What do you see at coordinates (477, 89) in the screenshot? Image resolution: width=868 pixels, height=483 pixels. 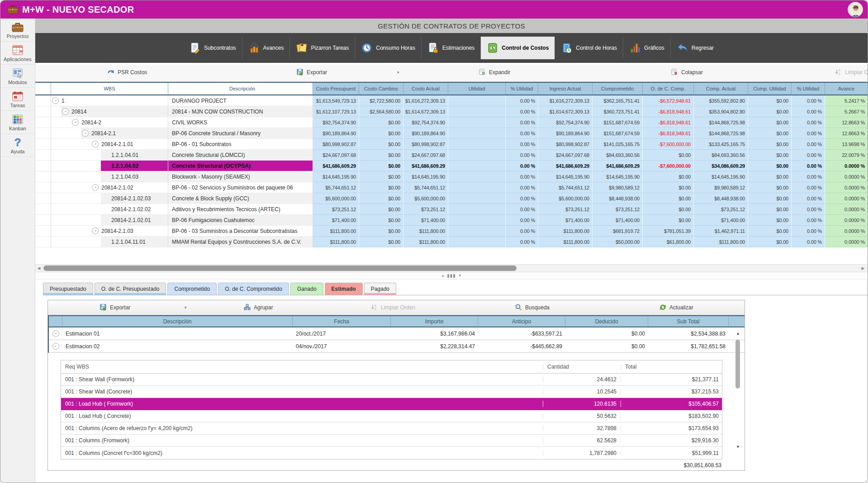 I see `column-header: Utilidad` at bounding box center [477, 89].